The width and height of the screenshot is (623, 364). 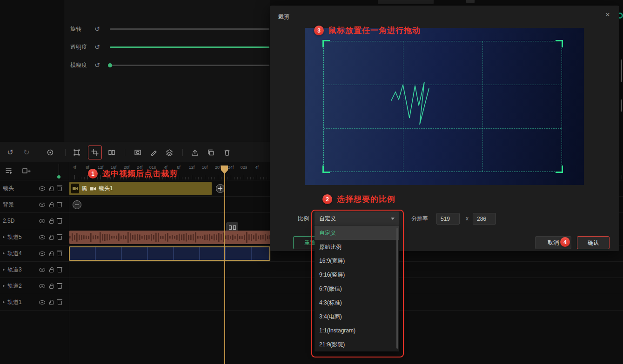 I want to click on crop-button, so click(x=95, y=152).